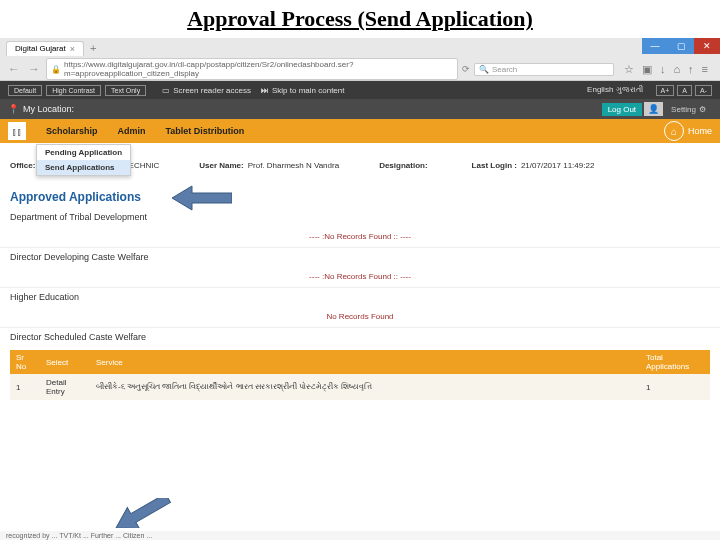  I want to click on panel-icon: ▣, so click(647, 70).